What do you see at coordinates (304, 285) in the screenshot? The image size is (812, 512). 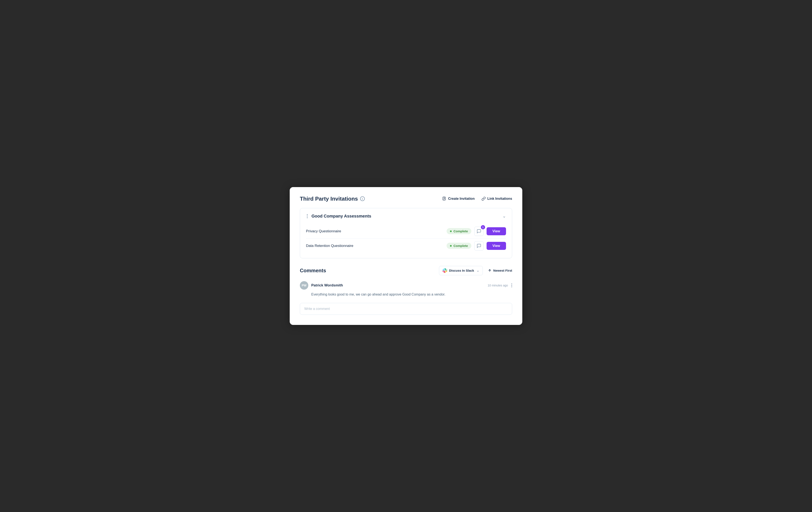 I see `avatar: PW` at bounding box center [304, 285].